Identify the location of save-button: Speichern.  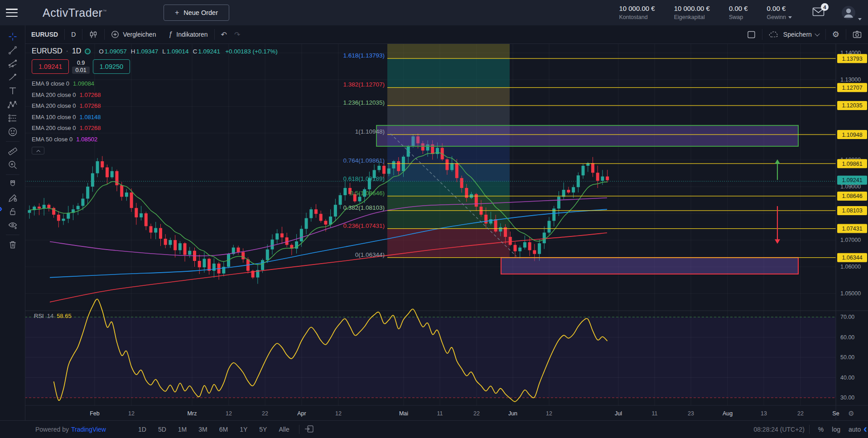
(794, 34).